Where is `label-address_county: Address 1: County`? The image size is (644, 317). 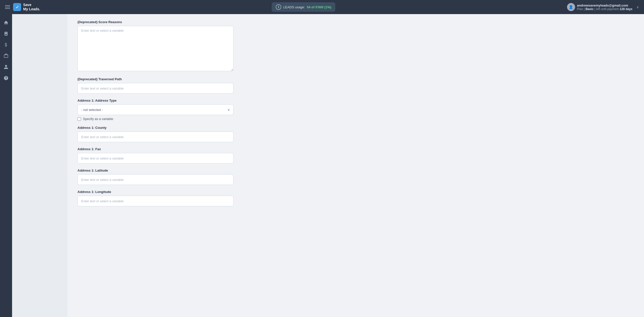 label-address_county: Address 1: County is located at coordinates (155, 128).